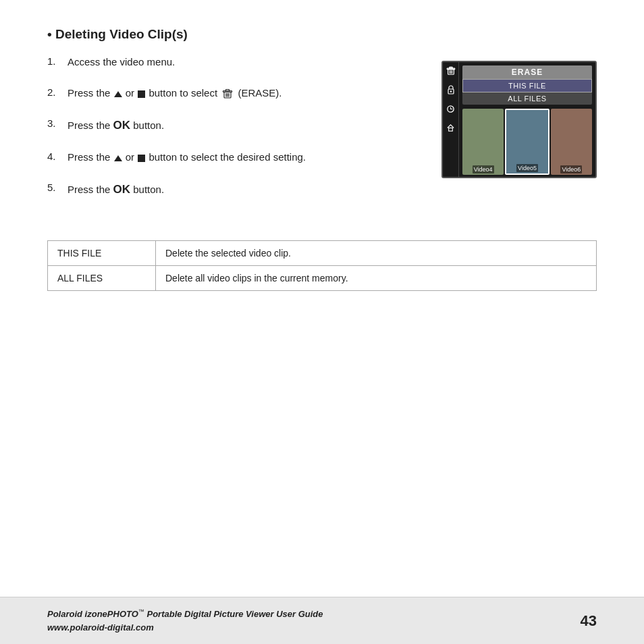 The height and width of the screenshot is (644, 644). What do you see at coordinates (185, 628) in the screenshot?
I see `footer-url: www.polaroid-digital.com` at bounding box center [185, 628].